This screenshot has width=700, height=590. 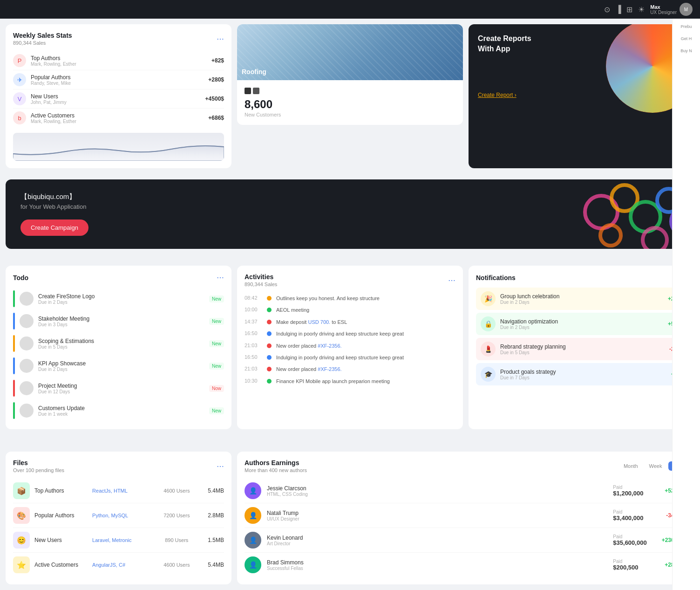 I want to click on avatar: M, so click(x=686, y=9).